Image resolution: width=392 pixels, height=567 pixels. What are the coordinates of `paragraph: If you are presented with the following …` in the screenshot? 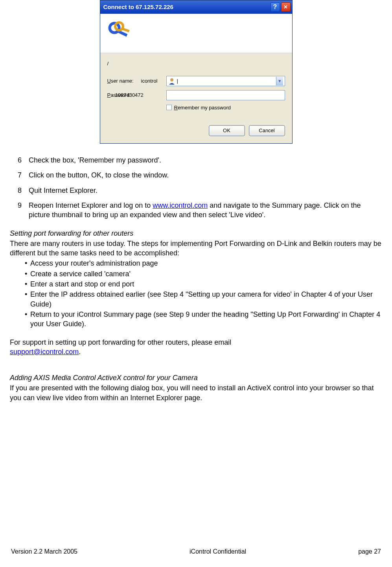 It's located at (196, 393).